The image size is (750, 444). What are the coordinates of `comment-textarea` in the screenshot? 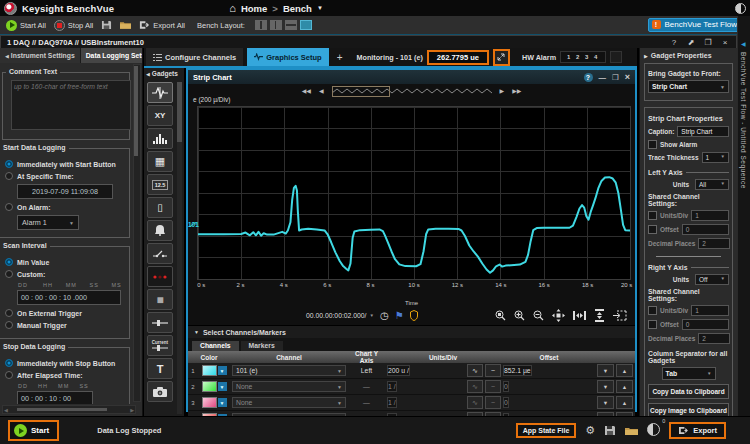 It's located at (71, 105).